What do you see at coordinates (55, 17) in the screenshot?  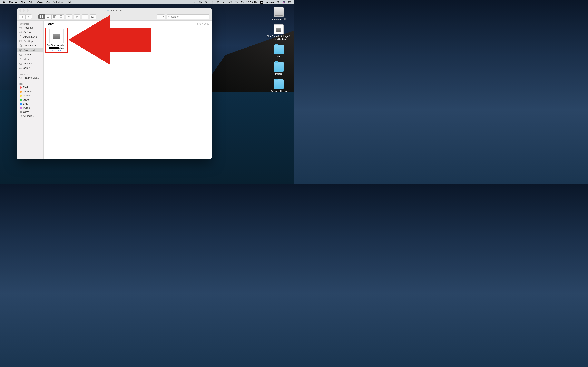 I see `column-view-button` at bounding box center [55, 17].